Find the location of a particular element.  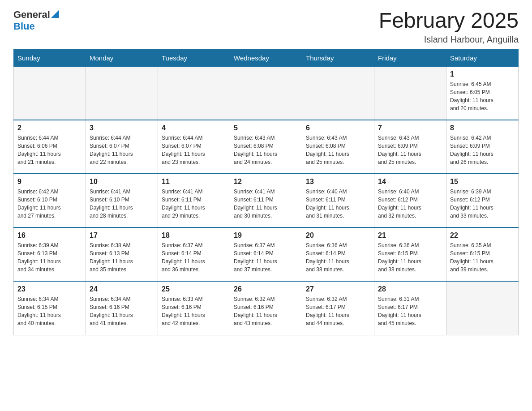

day-number: 16 is located at coordinates (50, 235).